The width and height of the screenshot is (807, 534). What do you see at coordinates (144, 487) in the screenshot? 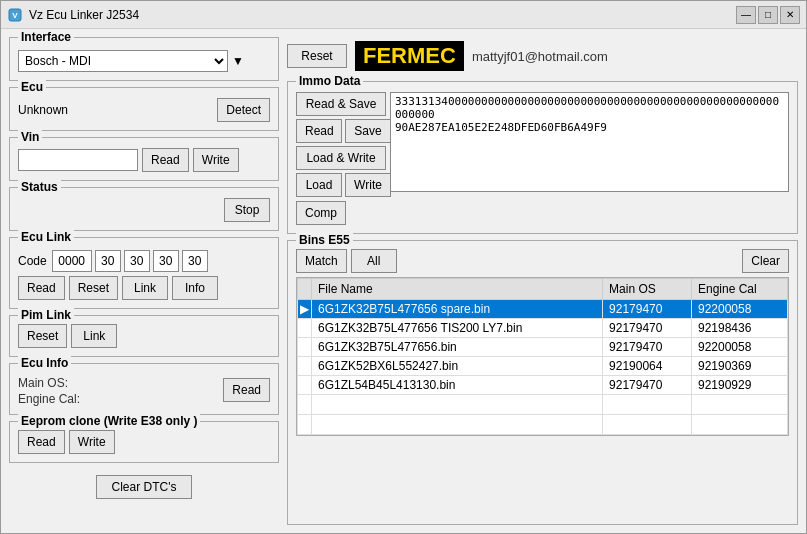
I see `clear-dtc-button: Clear DTC's` at bounding box center [144, 487].